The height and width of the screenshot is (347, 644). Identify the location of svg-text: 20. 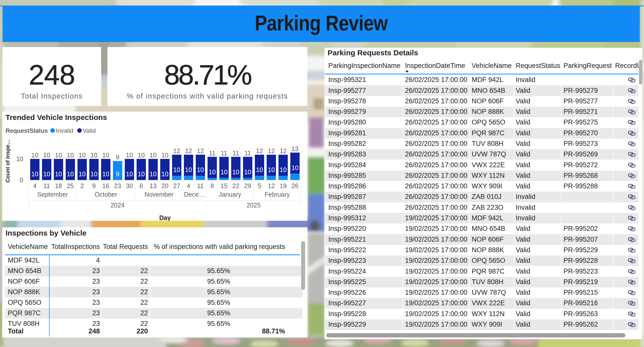
(165, 186).